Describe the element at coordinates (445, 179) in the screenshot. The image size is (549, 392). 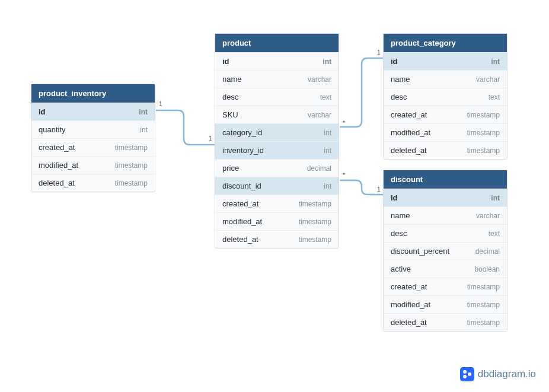
I see `table-header: discount` at that location.